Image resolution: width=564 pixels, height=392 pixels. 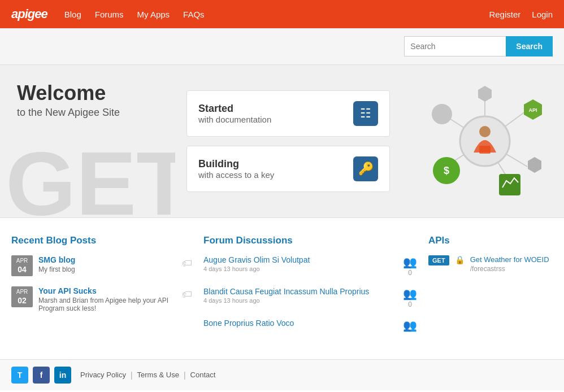 I want to click on linkedin-icon: in, so click(x=63, y=375).